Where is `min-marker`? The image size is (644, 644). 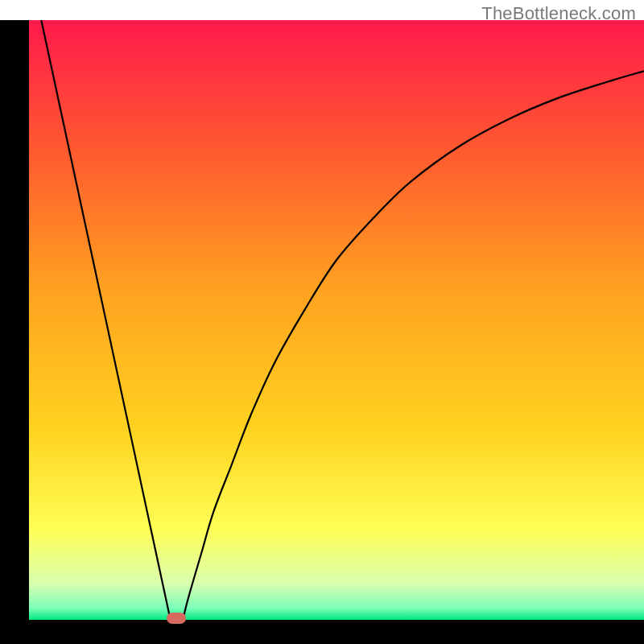 min-marker is located at coordinates (176, 618).